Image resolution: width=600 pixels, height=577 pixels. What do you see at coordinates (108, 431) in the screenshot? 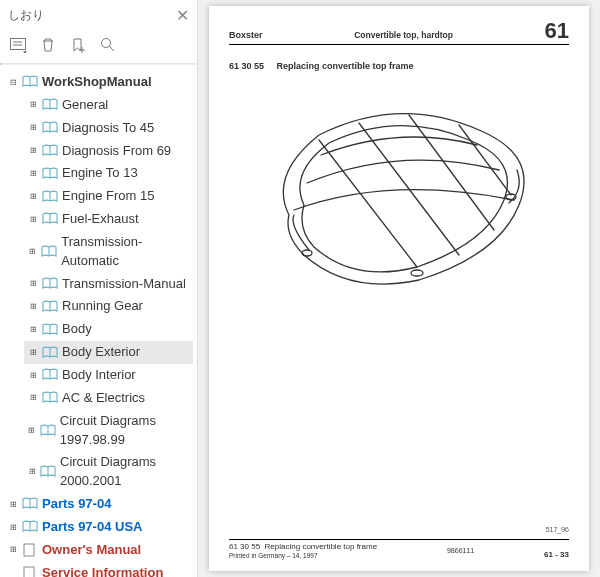
I see `tree-item-cd97: ⊞Circuit Diagrams 1997.98.99` at bounding box center [108, 431].